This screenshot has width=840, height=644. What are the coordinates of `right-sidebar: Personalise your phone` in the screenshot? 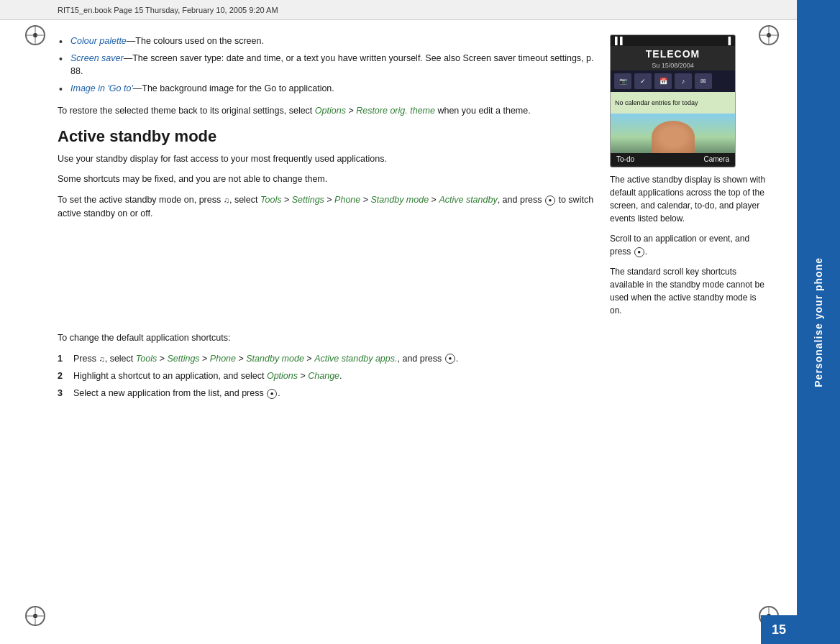 It's located at (818, 322).